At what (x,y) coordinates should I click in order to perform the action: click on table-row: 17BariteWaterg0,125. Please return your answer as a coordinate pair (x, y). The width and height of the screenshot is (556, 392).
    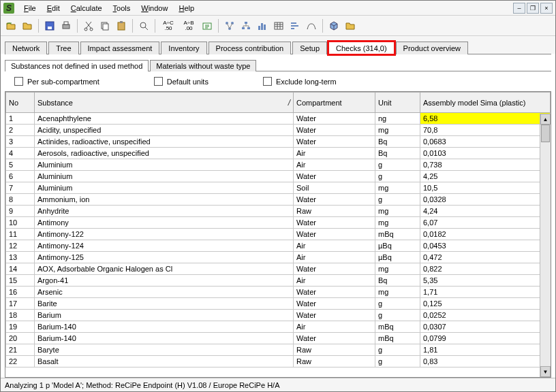
    Looking at the image, I should click on (278, 304).